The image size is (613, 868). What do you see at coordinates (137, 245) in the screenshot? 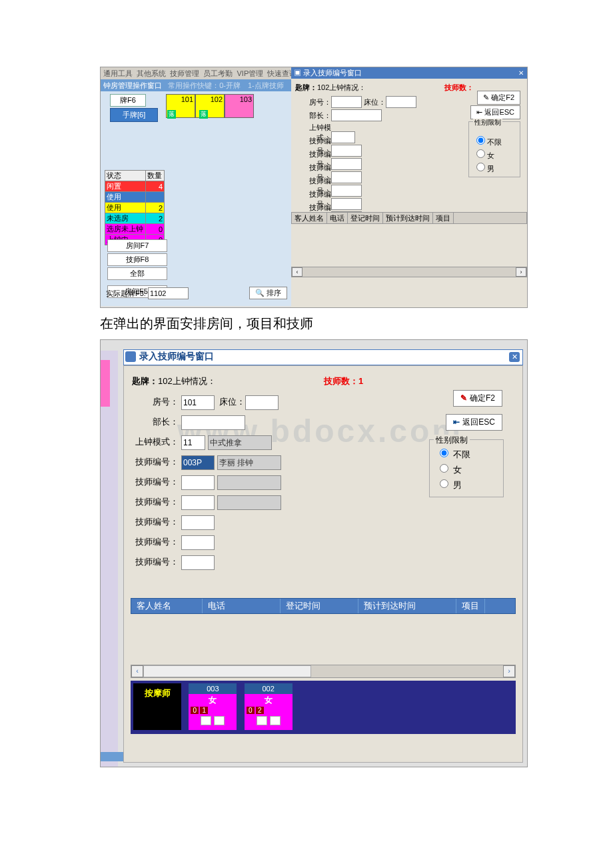
I see `room-f7-button: 房间F7` at bounding box center [137, 245].